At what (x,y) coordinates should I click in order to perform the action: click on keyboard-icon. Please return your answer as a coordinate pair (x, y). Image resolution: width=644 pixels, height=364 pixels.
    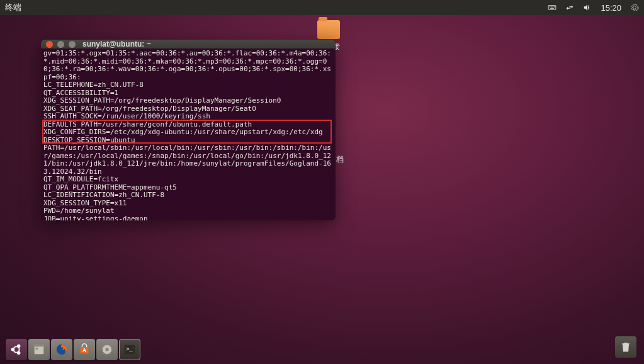
    Looking at the image, I should click on (552, 8).